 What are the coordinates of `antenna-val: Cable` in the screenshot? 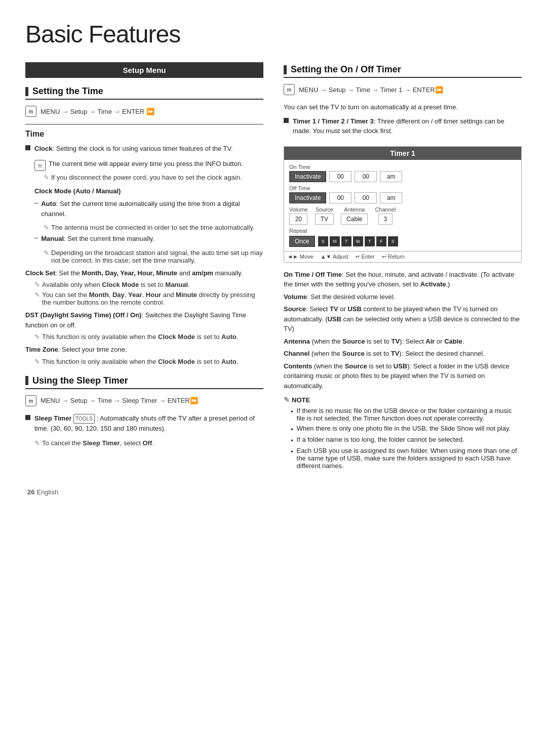 It's located at (355, 219).